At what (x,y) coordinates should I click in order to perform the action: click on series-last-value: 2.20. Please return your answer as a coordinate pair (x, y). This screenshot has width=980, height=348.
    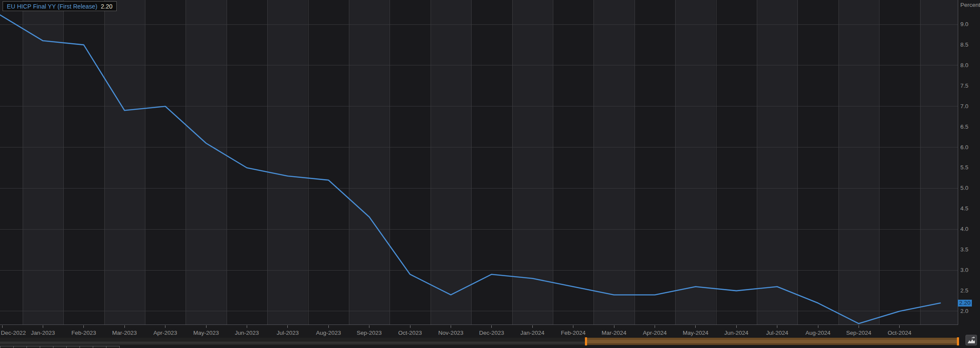
    Looking at the image, I should click on (107, 6).